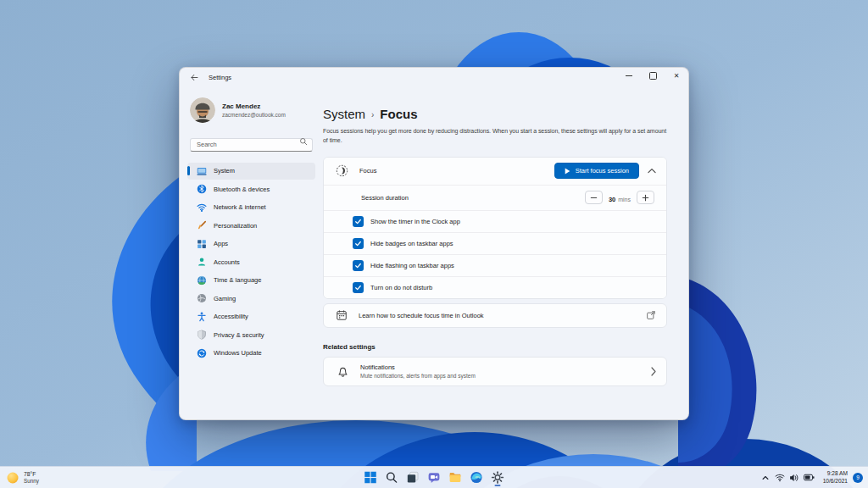 This screenshot has width=868, height=488. What do you see at coordinates (202, 189) in the screenshot?
I see `bluetooth-icon` at bounding box center [202, 189].